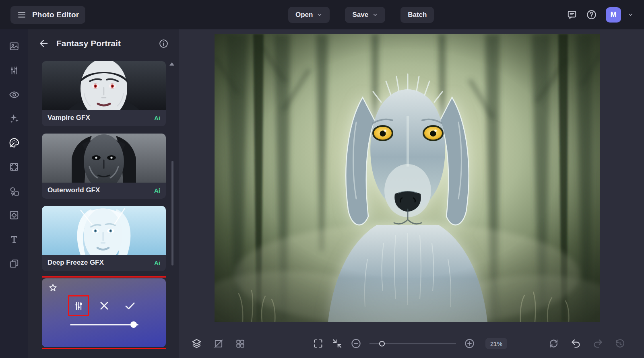  Describe the element at coordinates (104, 158) in the screenshot. I see `filter-thumbnail-outerworld` at that location.